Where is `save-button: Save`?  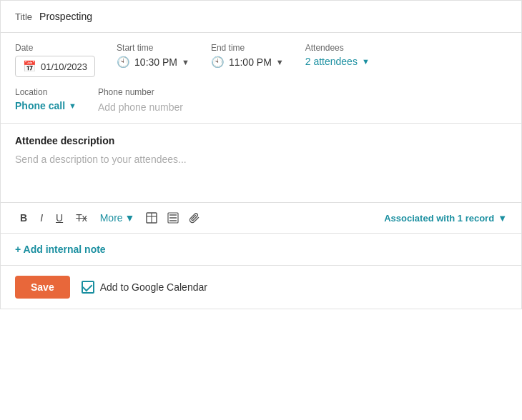
save-button: Save is located at coordinates (43, 287).